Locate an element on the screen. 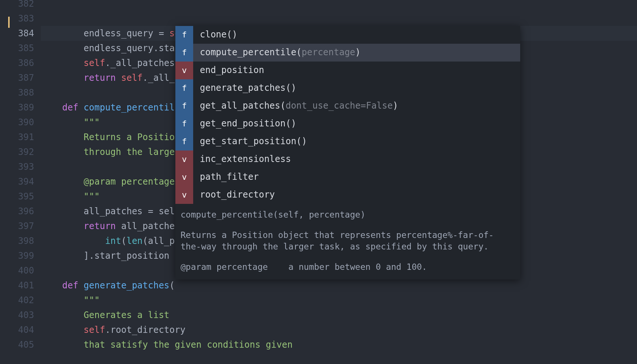  autocomplete-item-compute_percentile: fcompute_percentile(percentage) is located at coordinates (348, 53).